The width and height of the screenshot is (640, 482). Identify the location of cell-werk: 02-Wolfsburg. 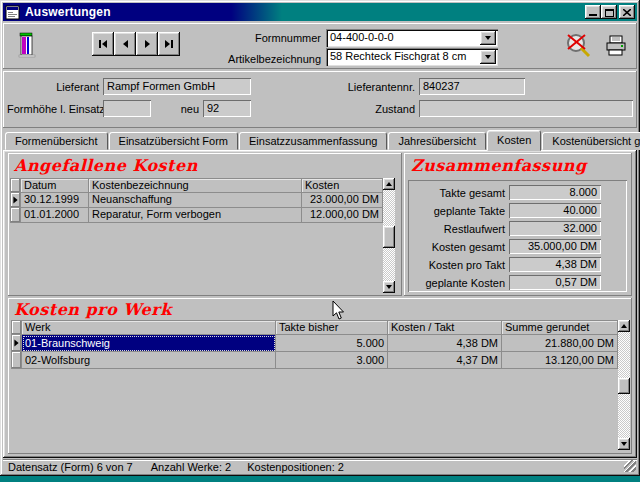
(149, 360).